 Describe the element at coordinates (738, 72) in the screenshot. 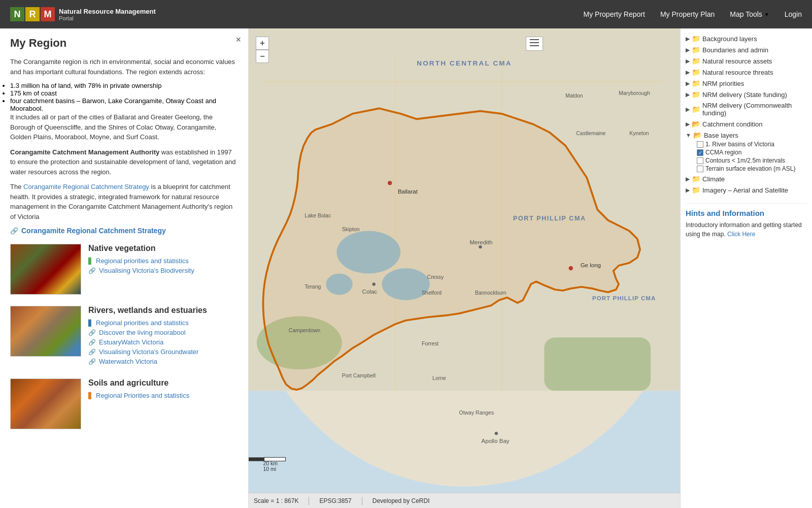

I see `layer-name-threats: Natural resource threats` at that location.